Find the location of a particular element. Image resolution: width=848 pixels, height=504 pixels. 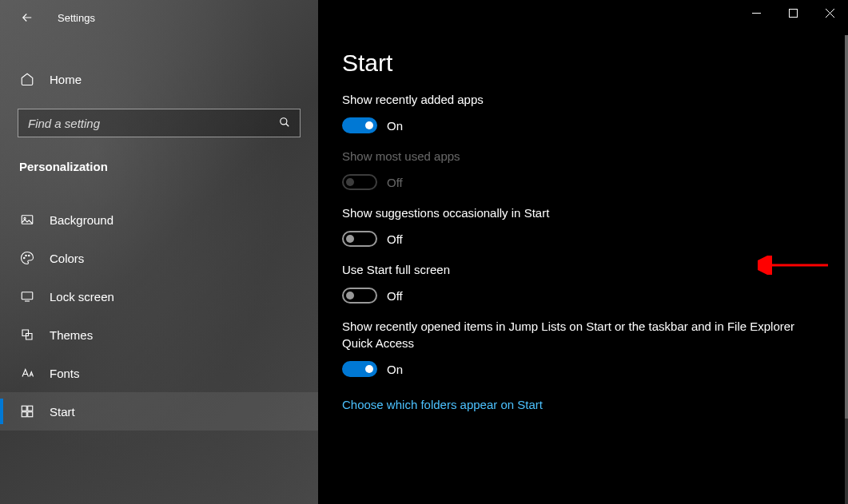

scrollbar-thumb is located at coordinates (846, 227).